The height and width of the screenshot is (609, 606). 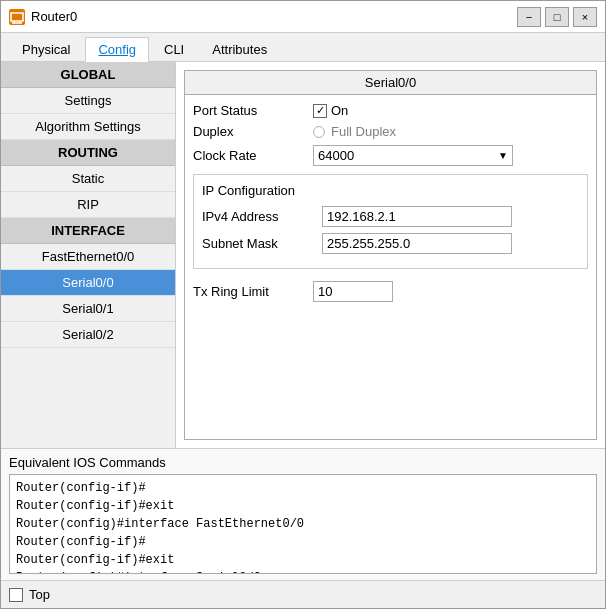 I want to click on port-status-row: Port Status ✓ On, so click(x=390, y=110).